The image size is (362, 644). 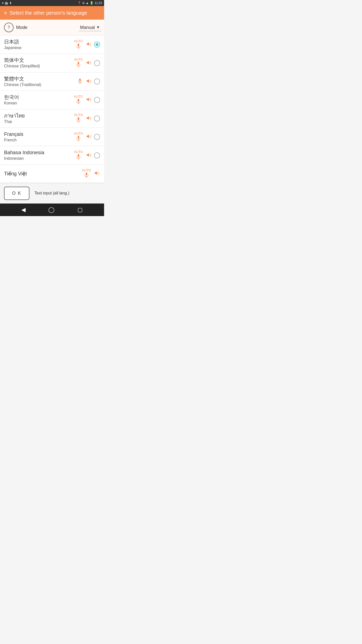 I want to click on language-item: Tiếng ViệtAUTO, so click(x=52, y=174).